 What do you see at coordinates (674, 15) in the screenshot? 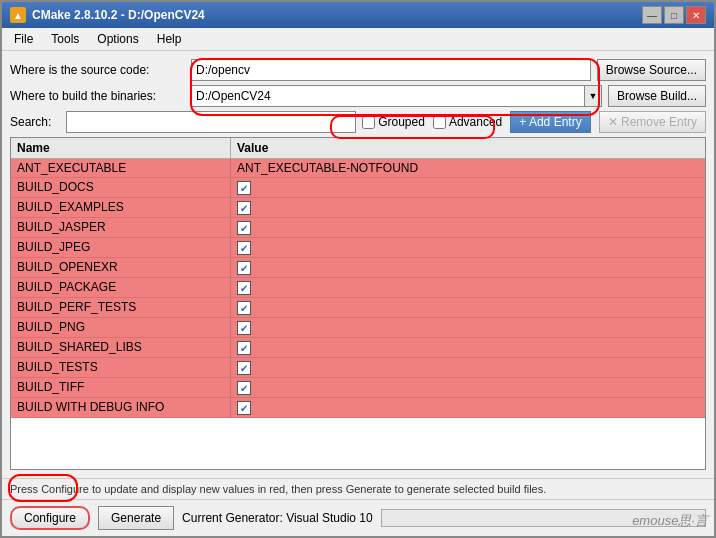
I see `maximize-button: □` at bounding box center [674, 15].